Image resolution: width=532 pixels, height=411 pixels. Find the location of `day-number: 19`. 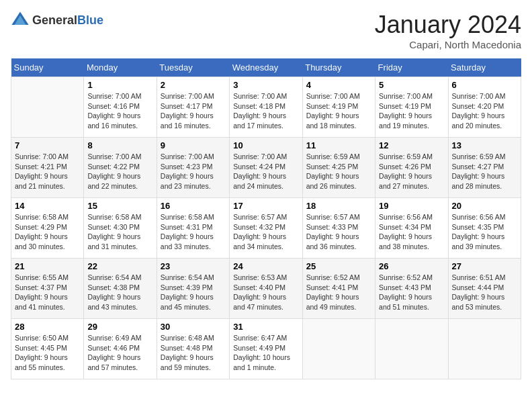

day-number: 19 is located at coordinates (411, 205).